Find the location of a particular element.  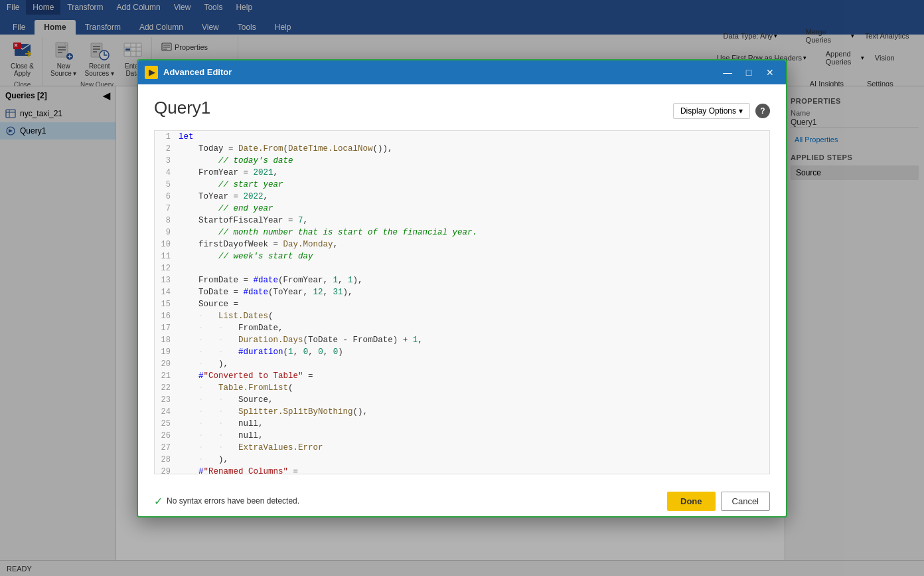

code-line: 17 · · FromDate, is located at coordinates (462, 328).